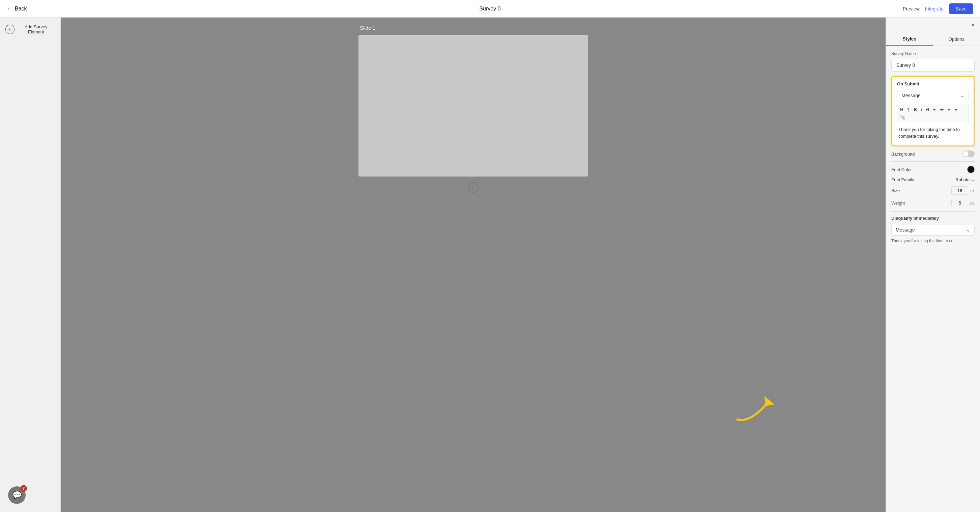 This screenshot has width=980, height=512. Describe the element at coordinates (473, 106) in the screenshot. I see `slide-canvas` at that location.